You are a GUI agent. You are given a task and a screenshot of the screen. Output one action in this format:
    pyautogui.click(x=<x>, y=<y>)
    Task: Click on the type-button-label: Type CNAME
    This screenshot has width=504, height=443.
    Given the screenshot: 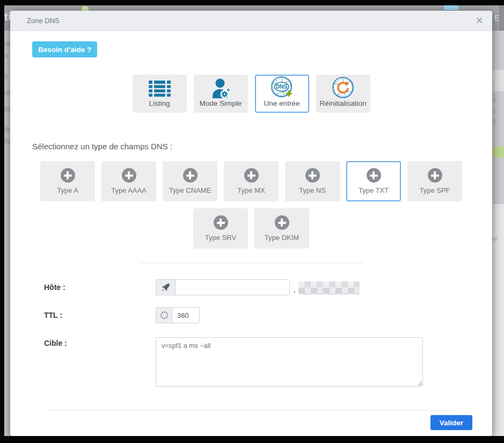 What is the action you would take?
    pyautogui.click(x=190, y=190)
    